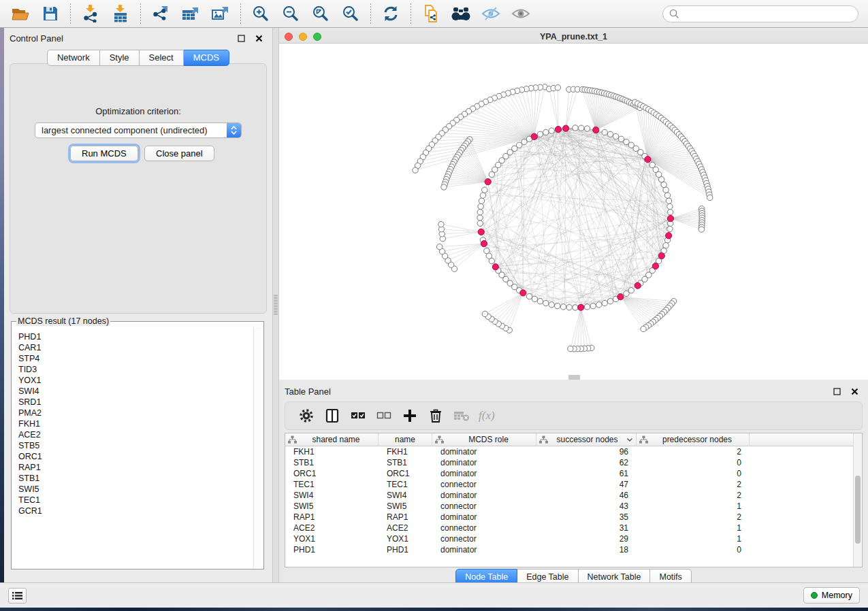  Describe the element at coordinates (575, 377) in the screenshot. I see `horizontal-splitter-grip` at that location.